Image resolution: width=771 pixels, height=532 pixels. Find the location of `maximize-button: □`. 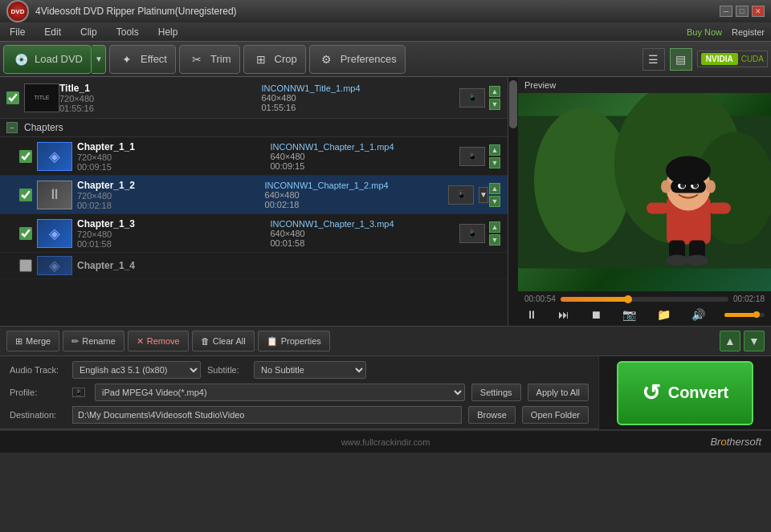

maximize-button: □ is located at coordinates (742, 11).